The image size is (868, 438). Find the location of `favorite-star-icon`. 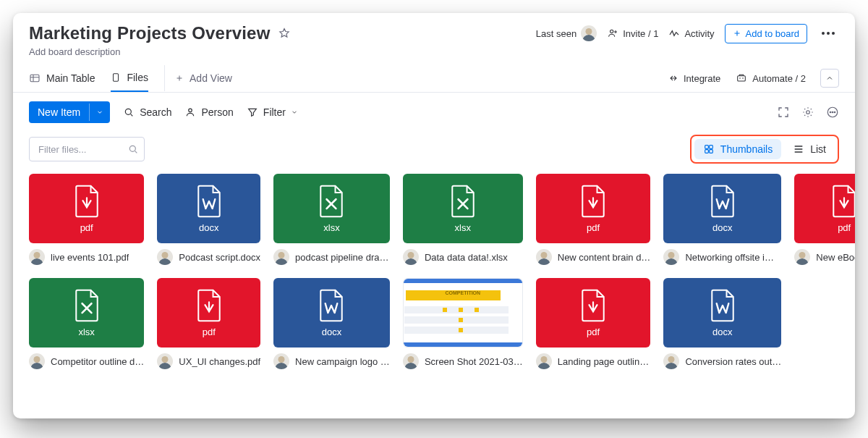

favorite-star-icon is located at coordinates (284, 33).